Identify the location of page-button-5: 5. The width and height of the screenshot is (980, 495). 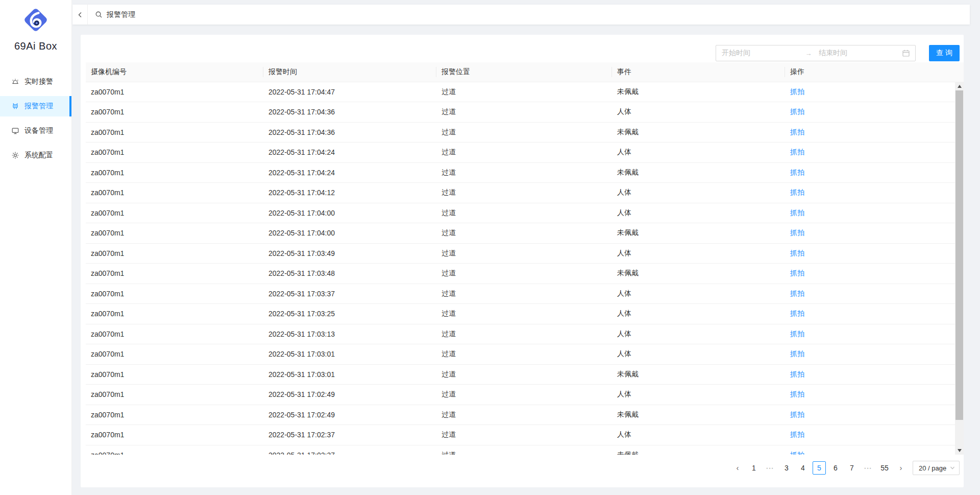
(819, 468).